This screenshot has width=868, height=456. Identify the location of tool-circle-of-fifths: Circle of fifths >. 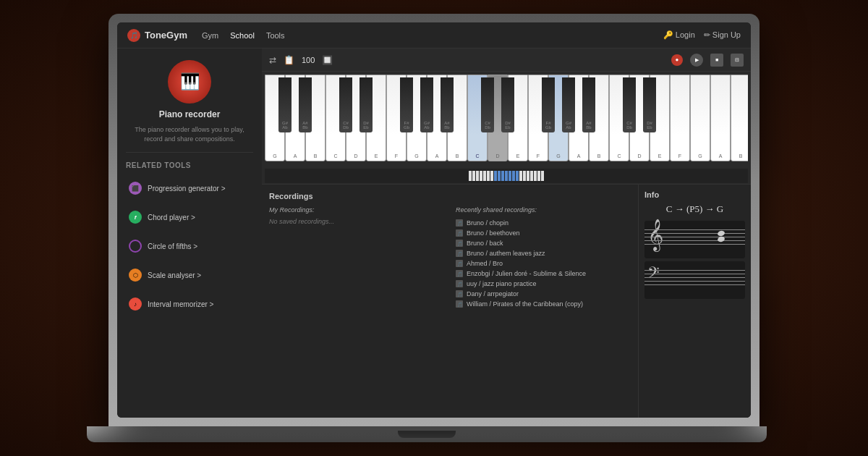
(190, 246).